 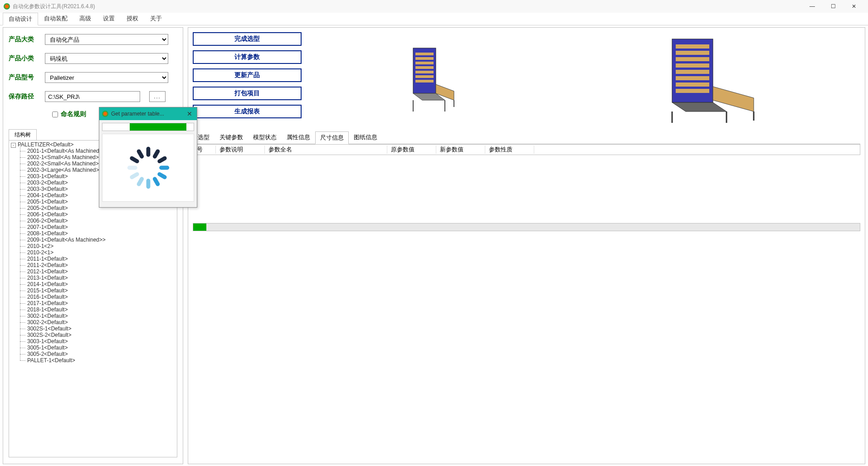 I want to click on col-desc: 参数说明, so click(x=240, y=150).